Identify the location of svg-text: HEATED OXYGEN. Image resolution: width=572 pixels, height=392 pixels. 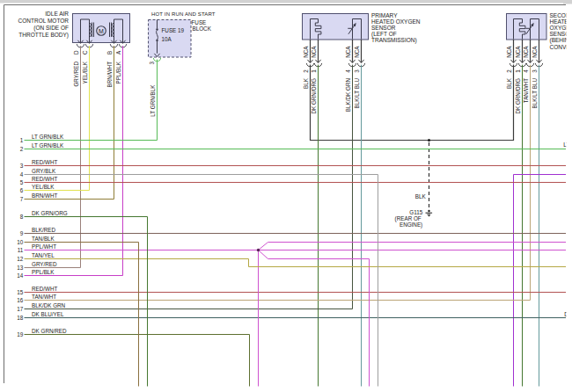
(396, 21).